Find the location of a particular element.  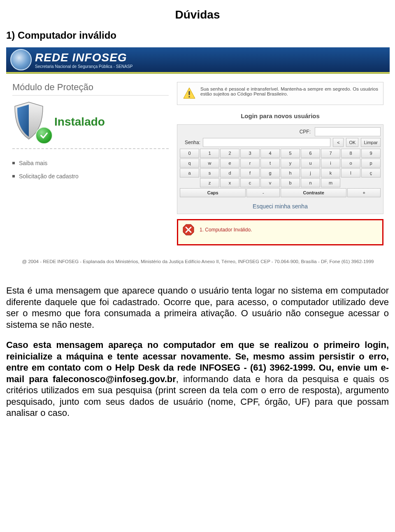

key: g is located at coordinates (270, 173).